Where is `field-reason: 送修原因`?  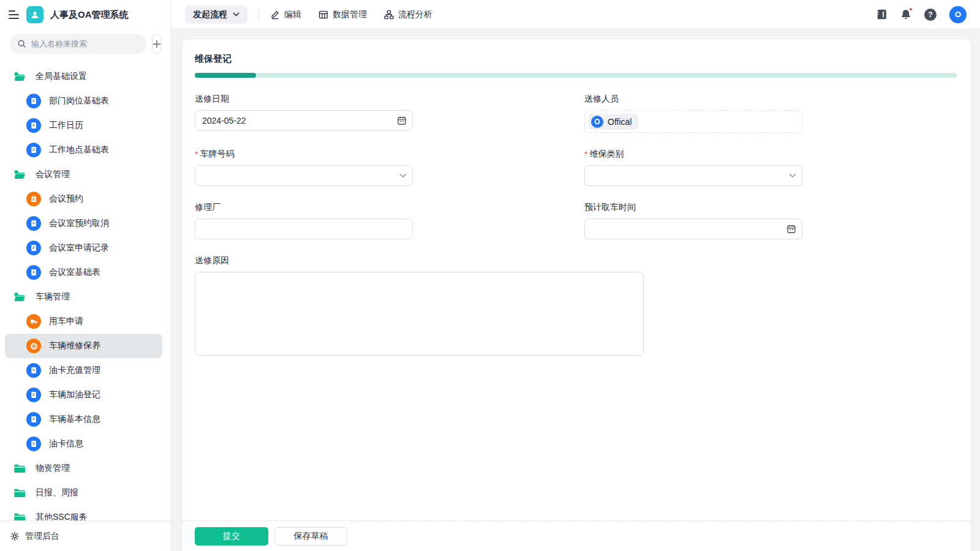 field-reason: 送修原因 is located at coordinates (419, 306).